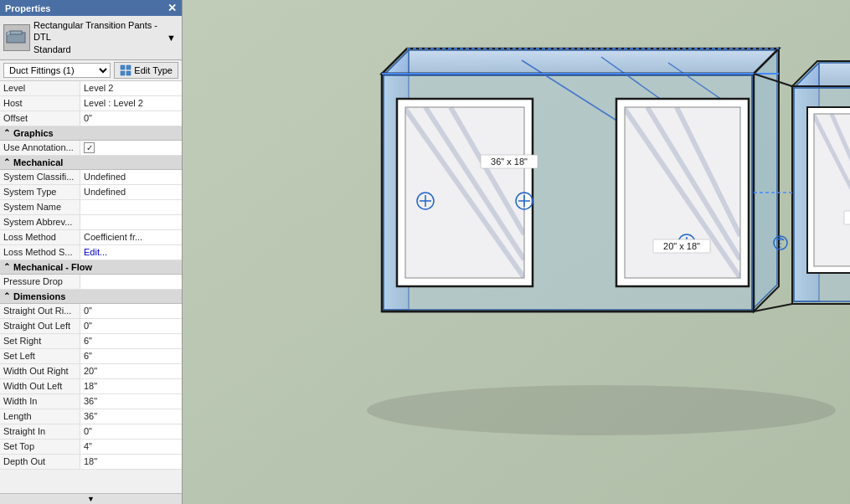 This screenshot has width=850, height=504. Describe the element at coordinates (40, 223) in the screenshot. I see `prop-label-sys-abbrev: System Abbrev...` at that location.